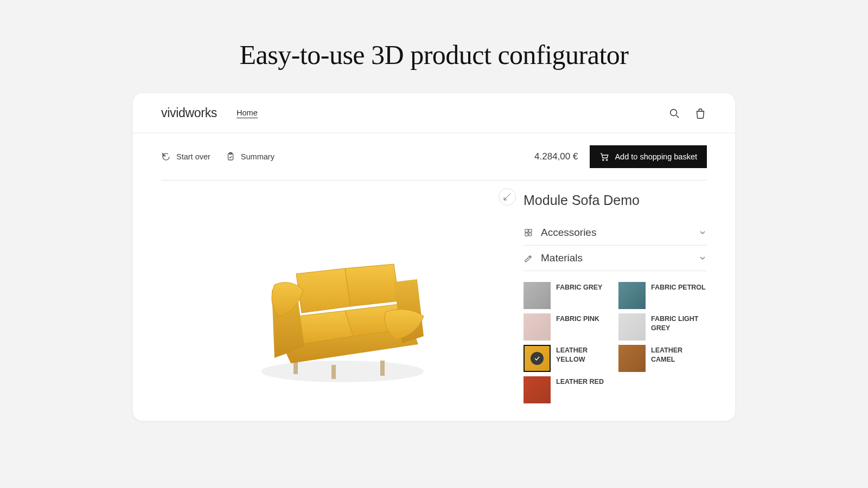 This screenshot has height=488, width=868. I want to click on swatch-fabric-grey, so click(537, 296).